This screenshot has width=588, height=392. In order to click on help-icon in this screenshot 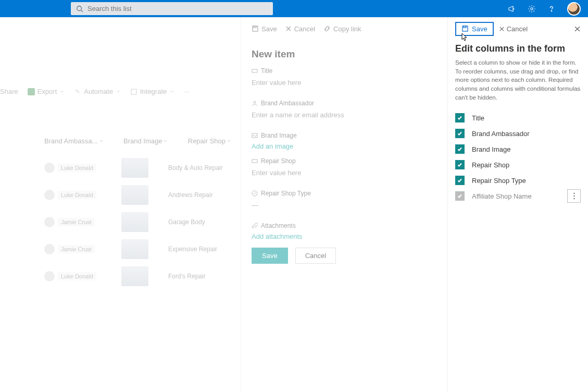, I will do `click(552, 9)`.